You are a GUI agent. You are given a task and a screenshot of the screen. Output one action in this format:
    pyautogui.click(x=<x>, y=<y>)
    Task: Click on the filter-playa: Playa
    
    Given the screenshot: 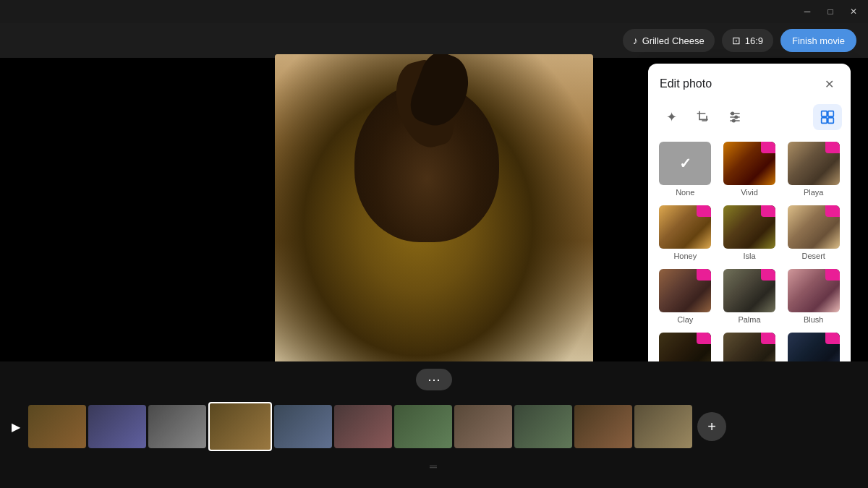 What is the action you would take?
    pyautogui.click(x=813, y=170)
    